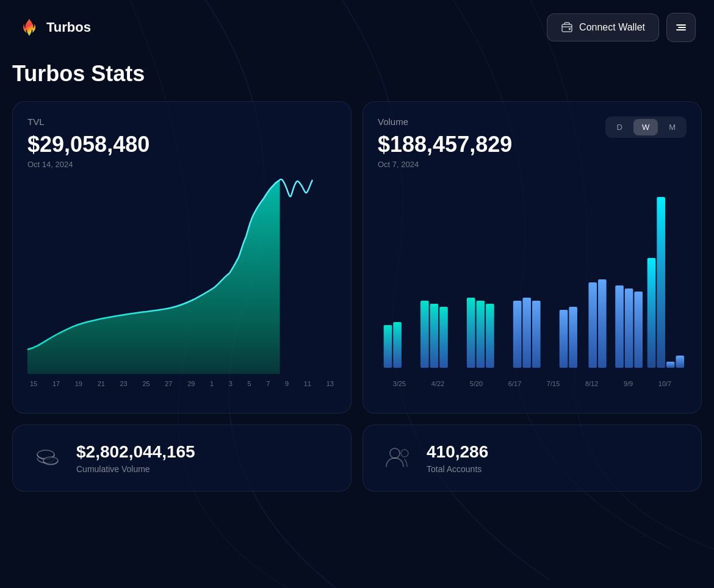 The image size is (714, 588). Describe the element at coordinates (603, 27) in the screenshot. I see `connect-wallet-button: Connect Wallet` at that location.